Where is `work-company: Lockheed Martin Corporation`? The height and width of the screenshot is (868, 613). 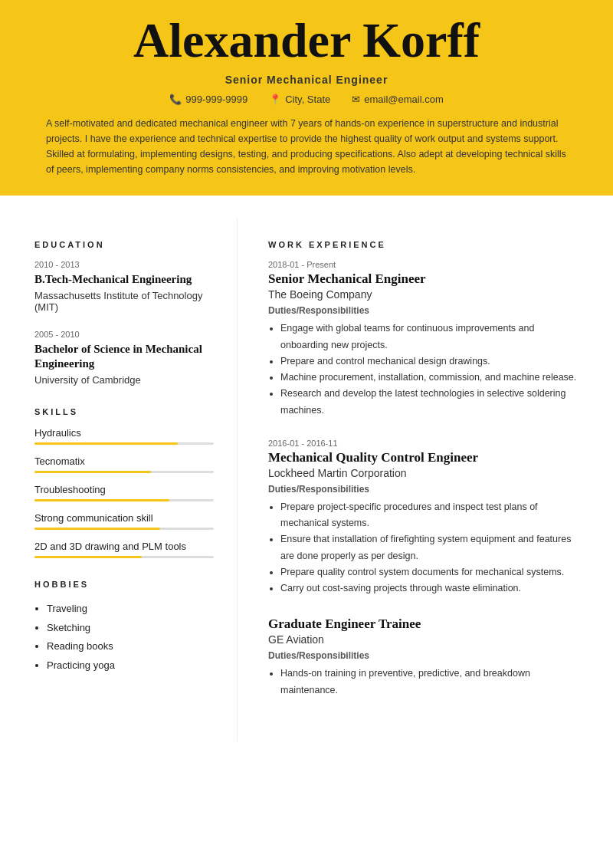 work-company: Lockheed Martin Corporation is located at coordinates (425, 473).